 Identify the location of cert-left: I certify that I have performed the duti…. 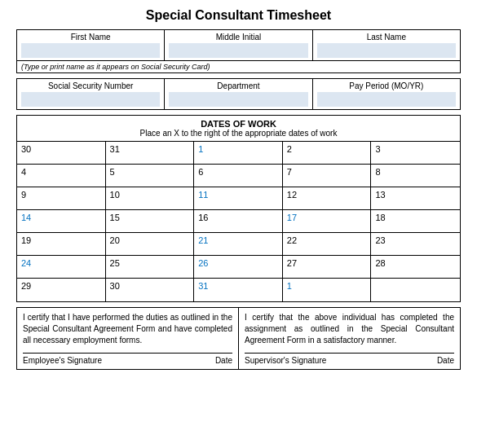
(128, 339).